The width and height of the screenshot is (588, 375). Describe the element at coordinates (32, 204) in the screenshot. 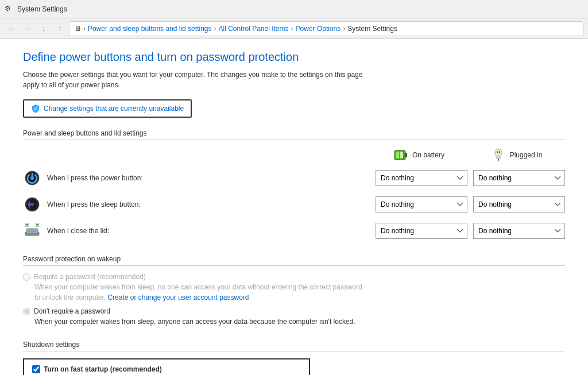

I see `sleep-button-icon` at that location.